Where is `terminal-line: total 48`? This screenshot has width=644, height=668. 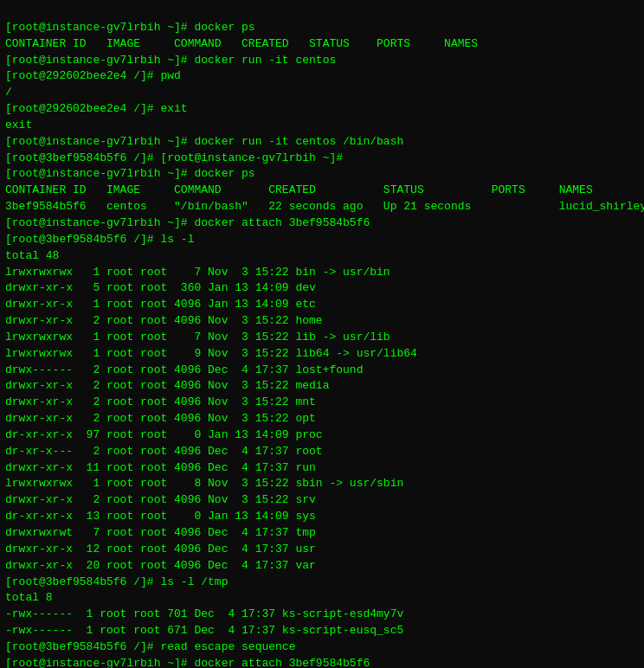
terminal-line: total 48 is located at coordinates (322, 256).